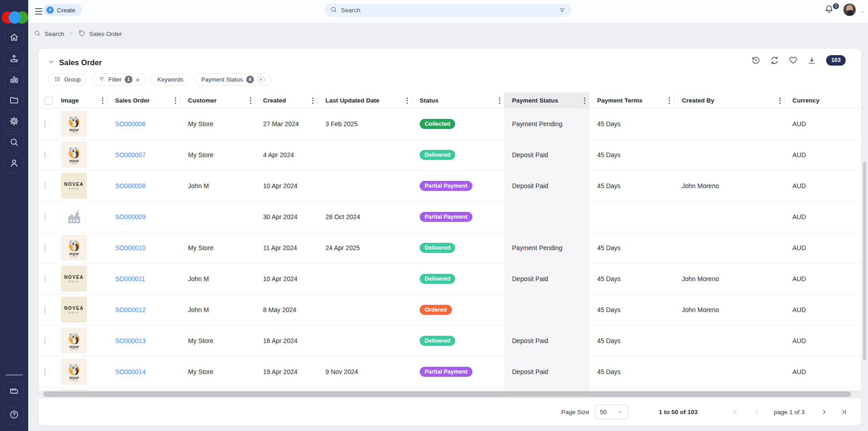 The height and width of the screenshot is (431, 868). What do you see at coordinates (222, 79) in the screenshot?
I see `payment-status-chip-label: Payment Status` at bounding box center [222, 79].